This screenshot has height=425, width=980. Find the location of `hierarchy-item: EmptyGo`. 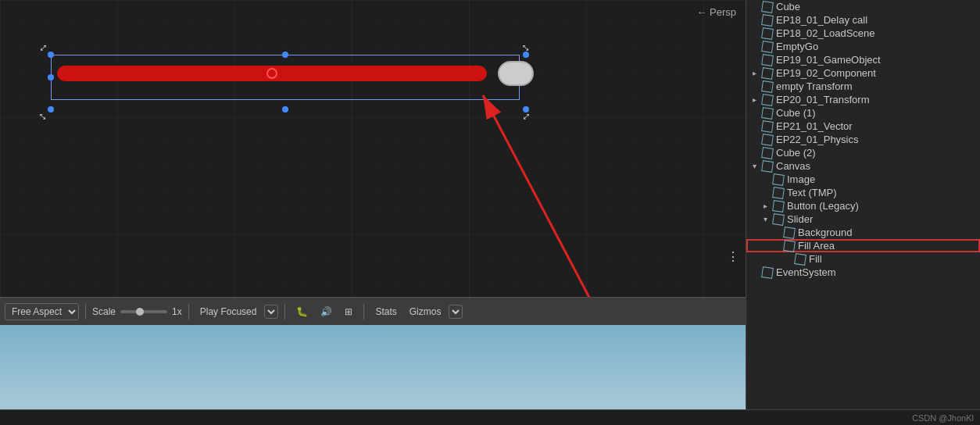

hierarchy-item: EmptyGo is located at coordinates (863, 47).